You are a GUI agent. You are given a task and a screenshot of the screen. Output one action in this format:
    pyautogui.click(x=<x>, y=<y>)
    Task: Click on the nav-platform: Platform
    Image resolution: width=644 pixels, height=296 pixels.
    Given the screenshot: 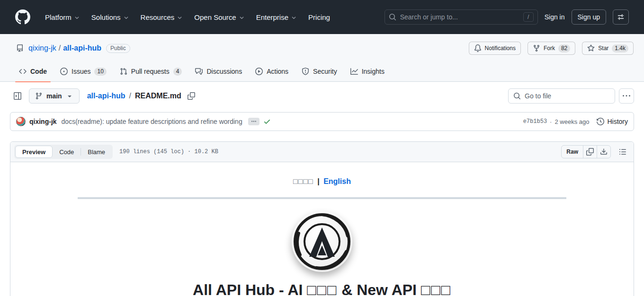 What is the action you would take?
    pyautogui.click(x=62, y=17)
    